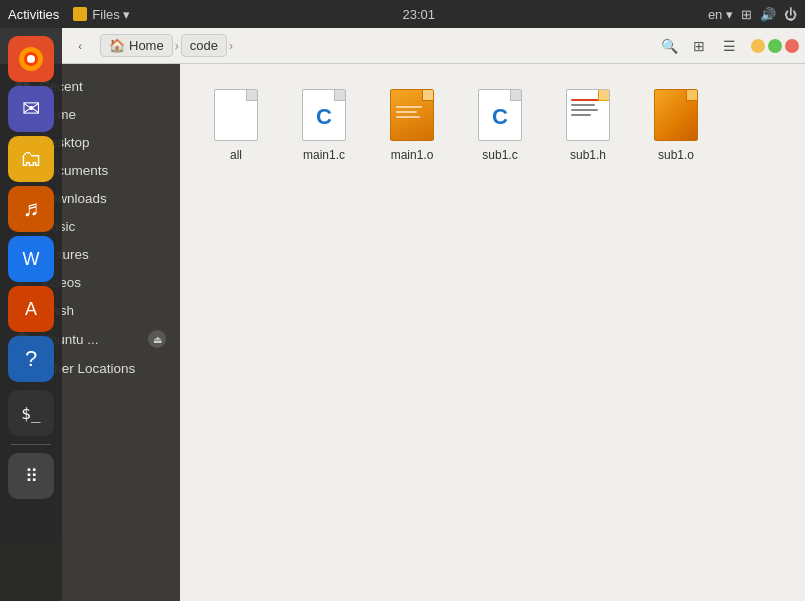  What do you see at coordinates (80, 14) in the screenshot?
I see `files-icon` at bounding box center [80, 14].